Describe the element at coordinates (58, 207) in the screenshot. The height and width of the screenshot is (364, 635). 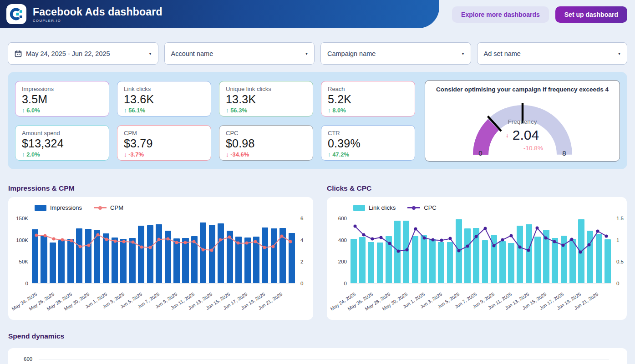
I see `legend-item-impressions: Impressions` at that location.